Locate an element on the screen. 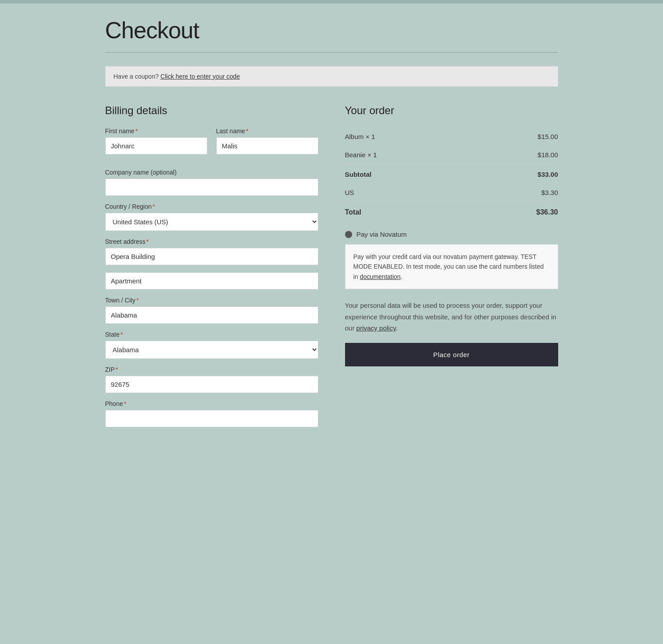 This screenshot has width=663, height=644. coupon-link: Click here to enter your code is located at coordinates (200, 76).